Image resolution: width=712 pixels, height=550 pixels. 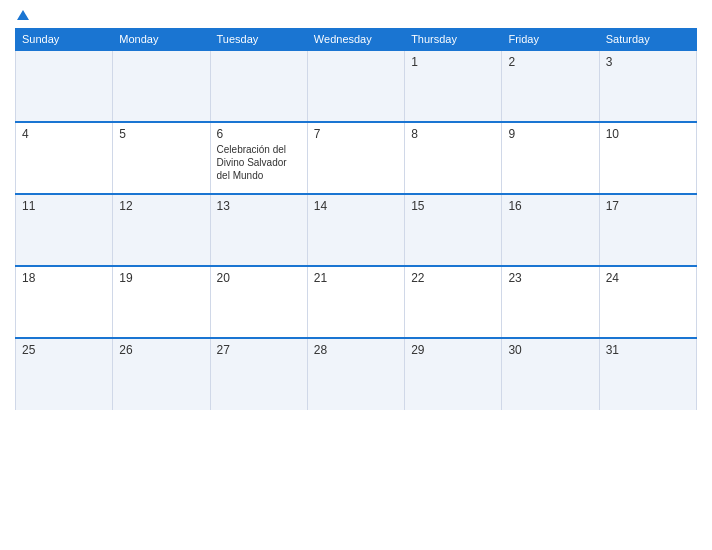 What do you see at coordinates (550, 86) in the screenshot?
I see `calendar-cell: 2` at bounding box center [550, 86].